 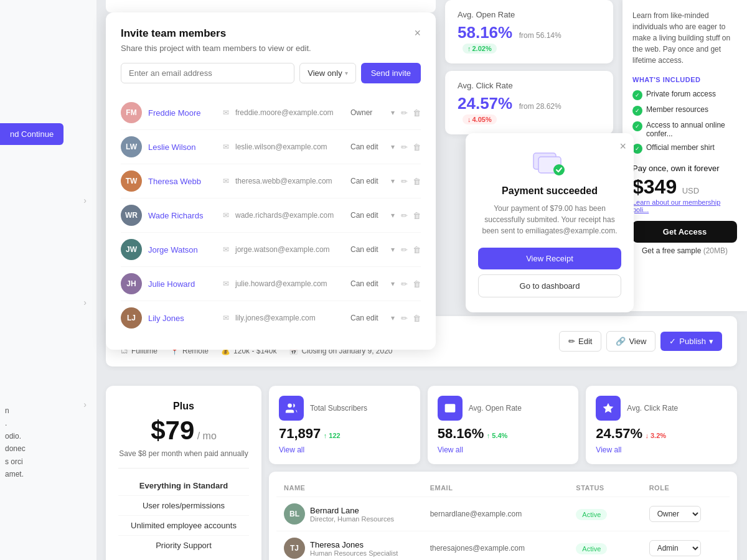 What do you see at coordinates (271, 49) in the screenshot?
I see `invite-modal-subtitle: Share this project with team members to …` at bounding box center [271, 49].